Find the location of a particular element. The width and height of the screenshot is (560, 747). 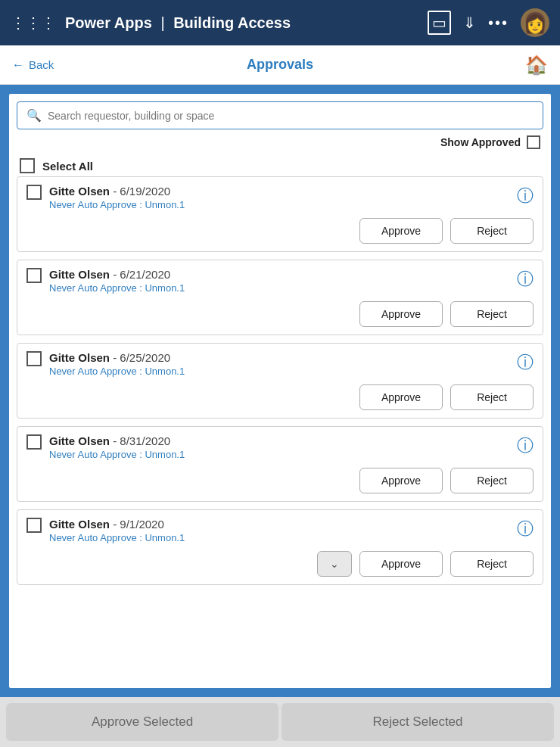

page-name-label: Building Access is located at coordinates (232, 23).